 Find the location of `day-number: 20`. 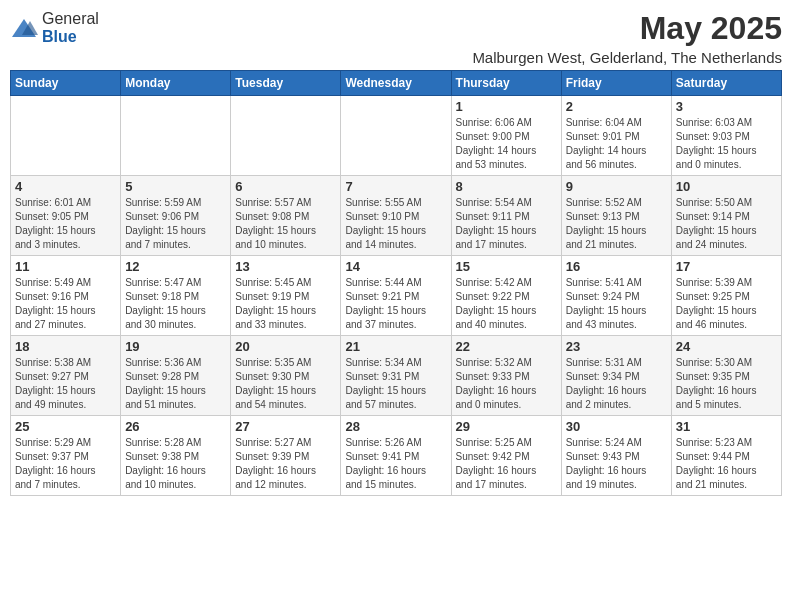

day-number: 20 is located at coordinates (286, 346).